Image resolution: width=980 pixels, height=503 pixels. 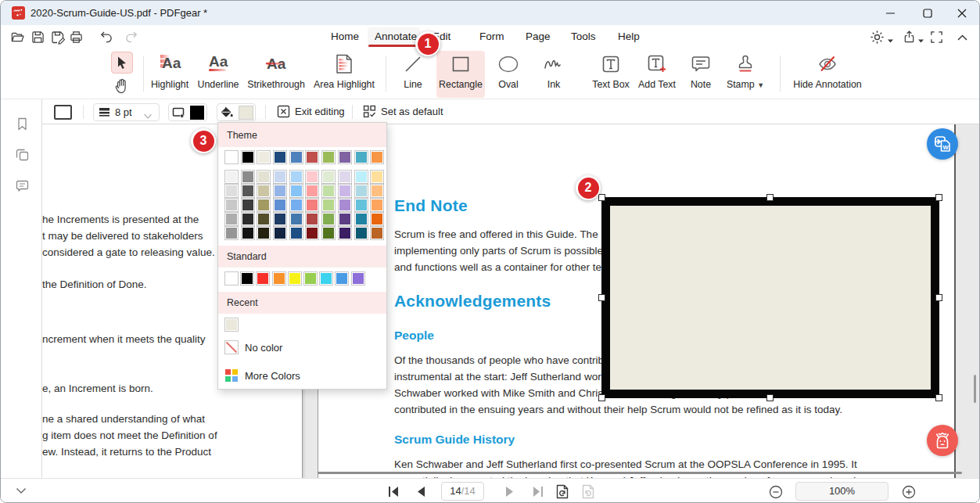 I want to click on exit-editing-button: Exit editing, so click(x=311, y=111).